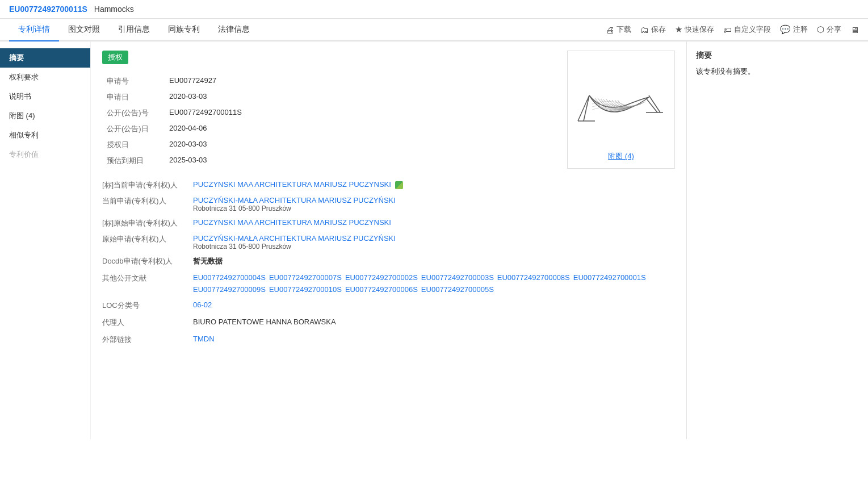 This screenshot has height=480, width=868. What do you see at coordinates (84, 30) in the screenshot?
I see `tab-image-text: 图文对照` at bounding box center [84, 30].